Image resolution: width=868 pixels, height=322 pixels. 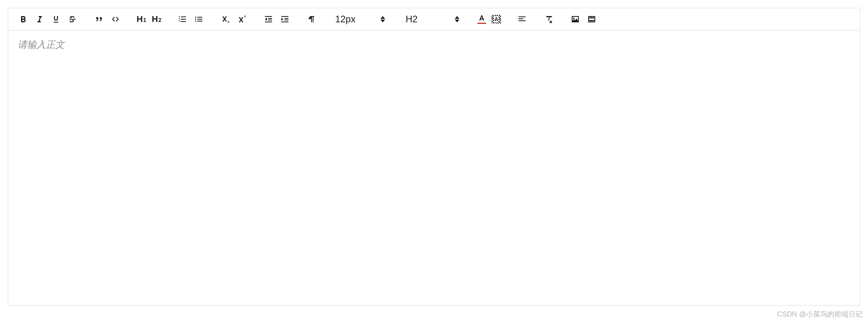 What do you see at coordinates (242, 19) in the screenshot?
I see `superscript-icon` at bounding box center [242, 19].